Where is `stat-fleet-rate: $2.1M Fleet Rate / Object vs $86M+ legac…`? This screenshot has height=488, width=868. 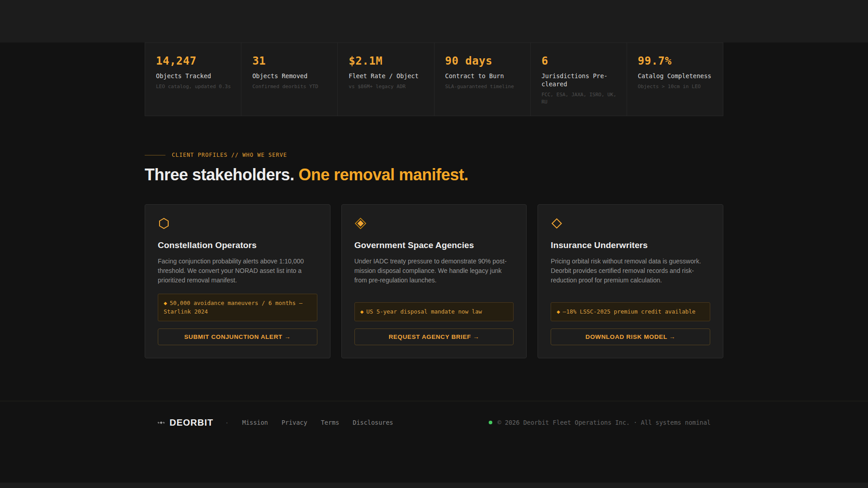
stat-fleet-rate: $2.1M Fleet Rate / Object vs $86M+ legac… is located at coordinates (386, 80).